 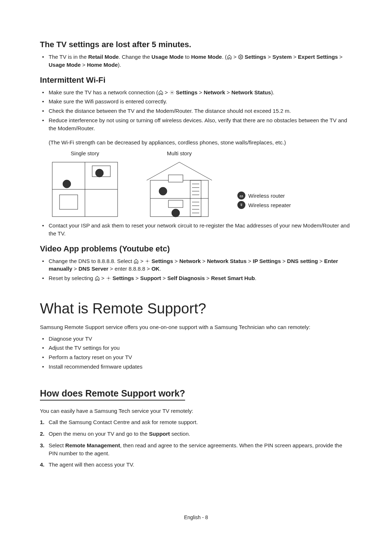 What do you see at coordinates (196, 449) in the screenshot?
I see `step-item: Select Remote Management, then read and …` at bounding box center [196, 449].